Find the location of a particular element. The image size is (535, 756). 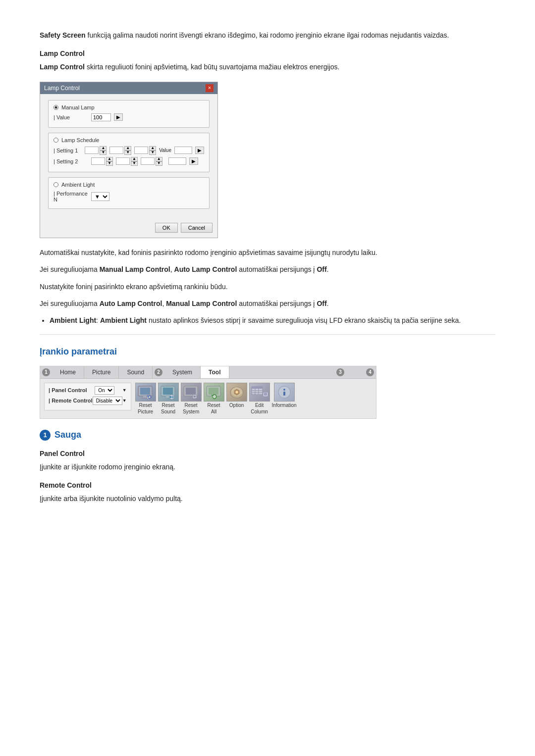

sauga-title: Sauga is located at coordinates (68, 435).